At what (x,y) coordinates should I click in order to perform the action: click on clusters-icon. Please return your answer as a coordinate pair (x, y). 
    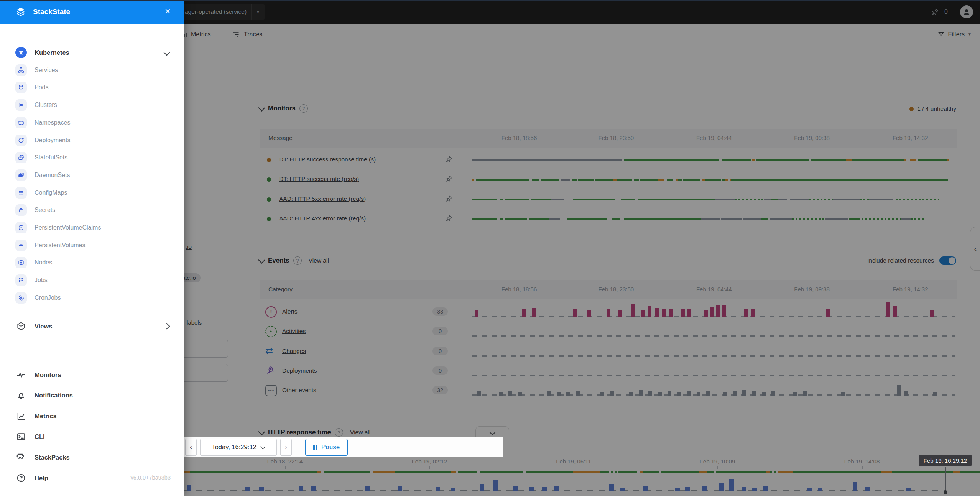
    Looking at the image, I should click on (21, 105).